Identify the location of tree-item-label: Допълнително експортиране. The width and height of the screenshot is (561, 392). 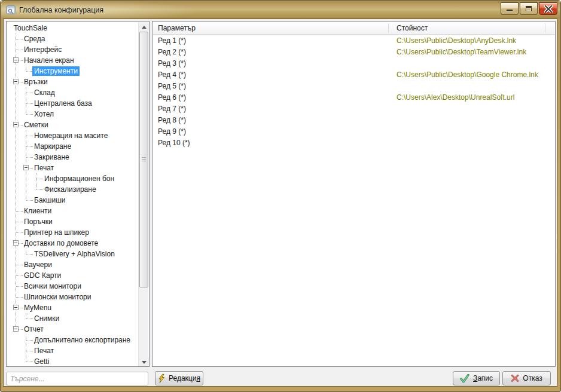
(83, 340).